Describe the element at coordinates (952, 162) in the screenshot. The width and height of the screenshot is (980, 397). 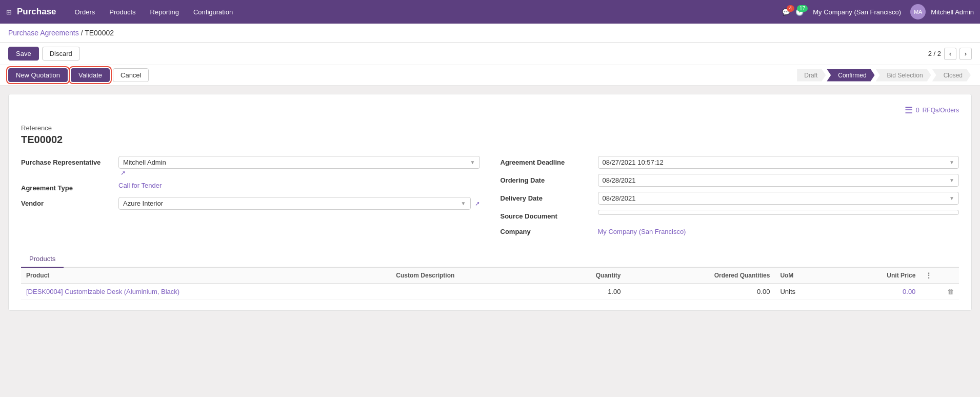
I see `agreement-deadline-dropdown: ▼` at that location.